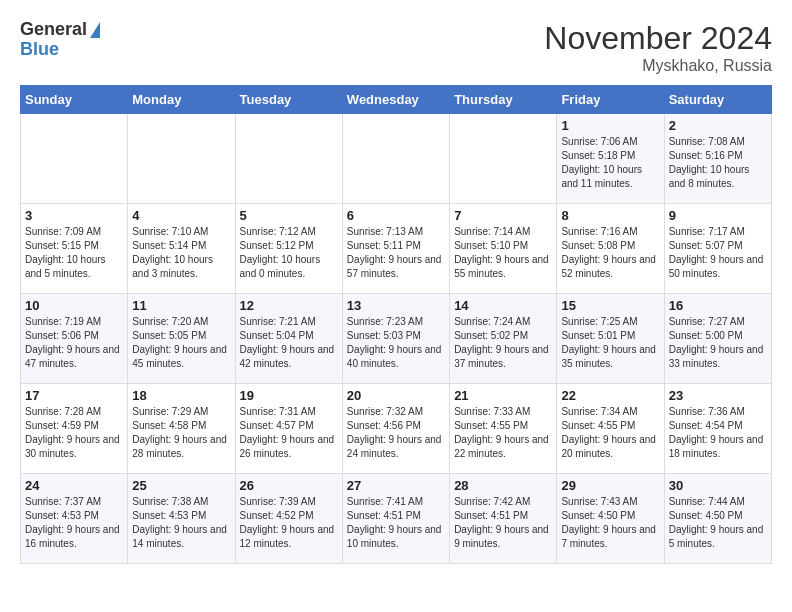 This screenshot has height=612, width=792. I want to click on day-info: Sunrise: 7:44 AM Sunset: 4:50 PM Dayligh…, so click(718, 523).